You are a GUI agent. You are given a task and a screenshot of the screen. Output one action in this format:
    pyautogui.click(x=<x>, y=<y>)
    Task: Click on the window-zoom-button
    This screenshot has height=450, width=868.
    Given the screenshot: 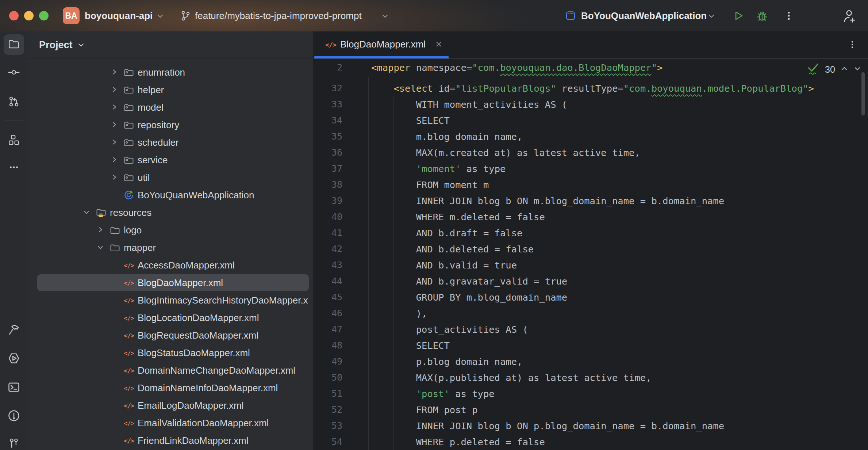 What is the action you would take?
    pyautogui.click(x=44, y=16)
    